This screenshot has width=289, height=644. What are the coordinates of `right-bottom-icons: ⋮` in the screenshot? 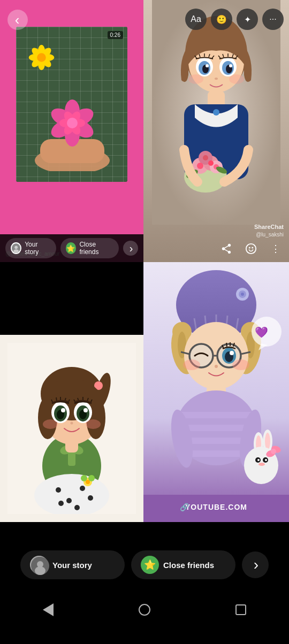 It's located at (216, 249).